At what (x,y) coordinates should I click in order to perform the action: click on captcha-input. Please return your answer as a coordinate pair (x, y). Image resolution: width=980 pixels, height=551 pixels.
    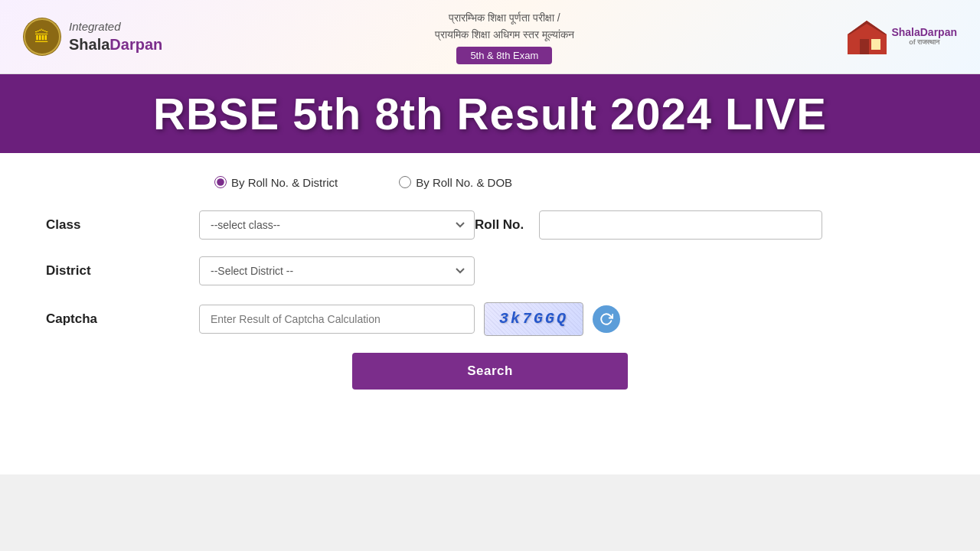
    Looking at the image, I should click on (337, 319).